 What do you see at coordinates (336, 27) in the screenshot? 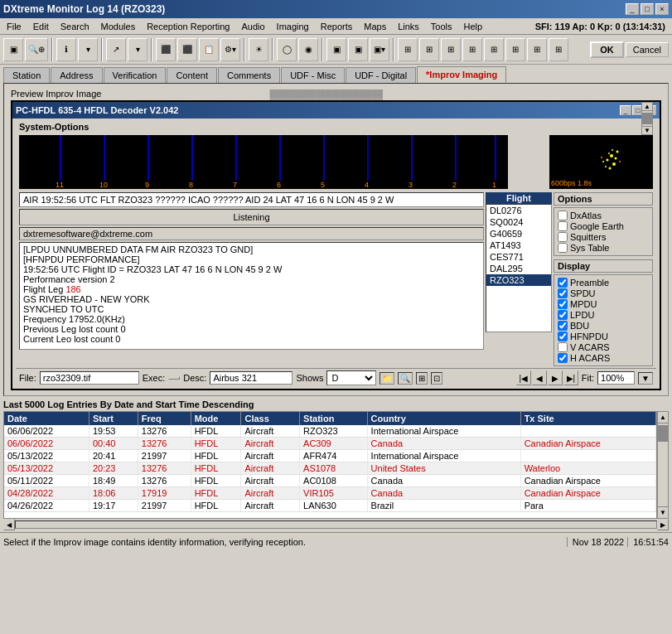
I see `menu-reports: Reports` at bounding box center [336, 27].